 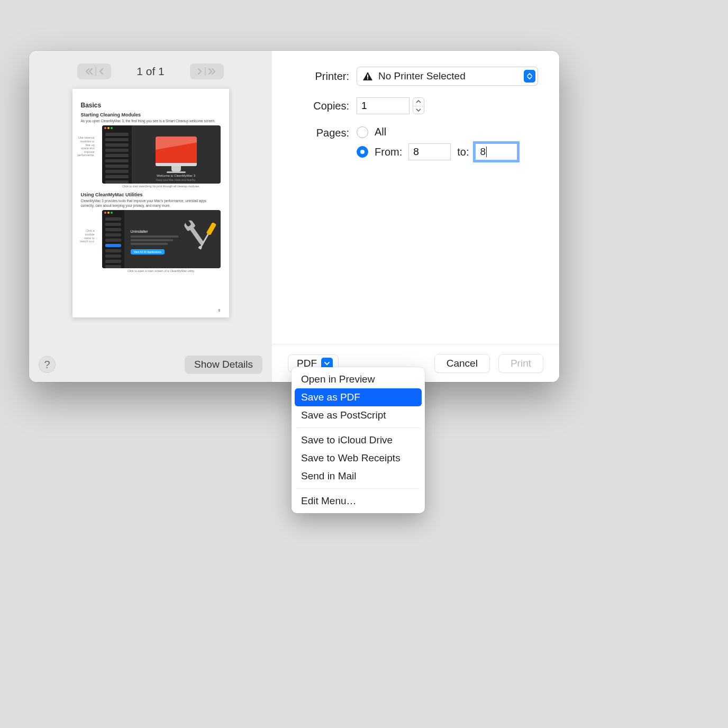 What do you see at coordinates (448, 106) in the screenshot?
I see `copies-group` at bounding box center [448, 106].